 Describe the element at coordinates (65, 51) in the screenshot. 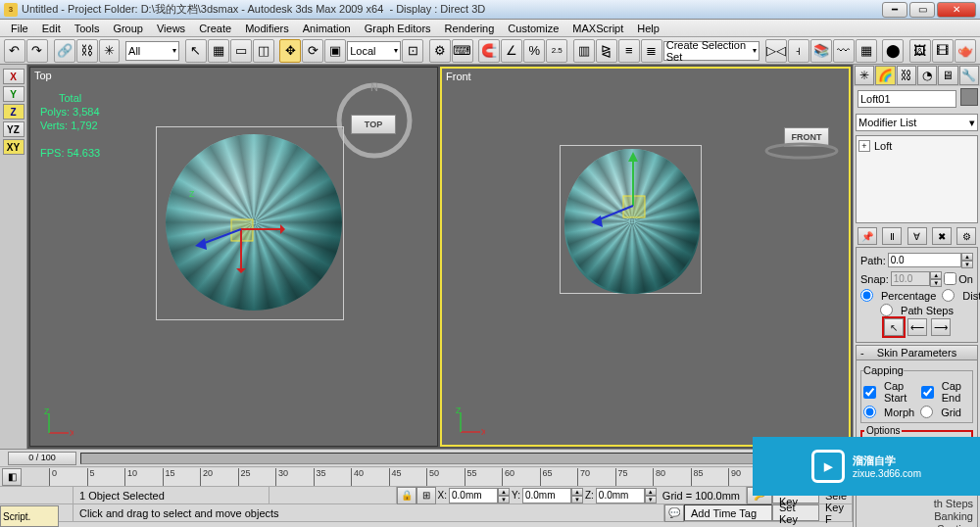

I see `link-button: 🔗` at that location.